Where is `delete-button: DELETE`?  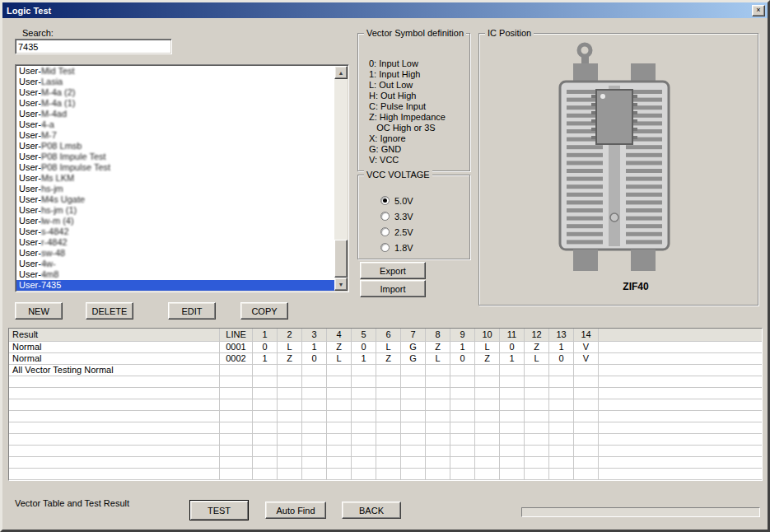 delete-button: DELETE is located at coordinates (110, 311).